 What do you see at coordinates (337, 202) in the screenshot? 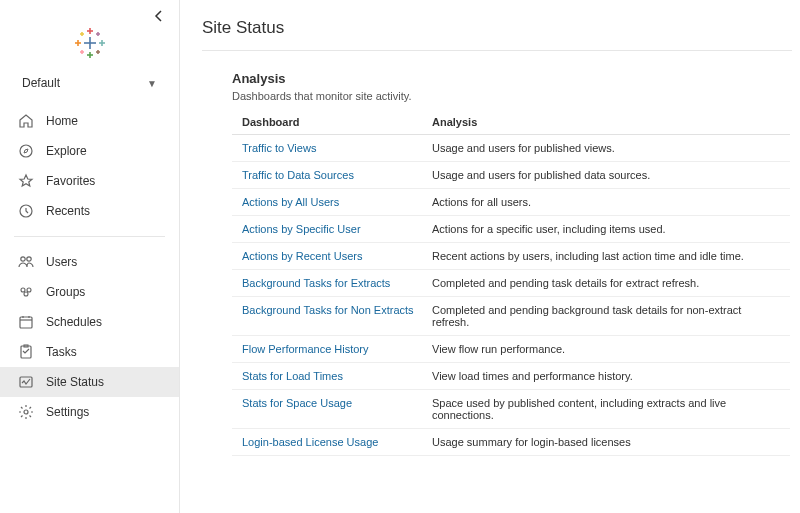
I see `dashboard-link: Actions by All Users` at bounding box center [337, 202].